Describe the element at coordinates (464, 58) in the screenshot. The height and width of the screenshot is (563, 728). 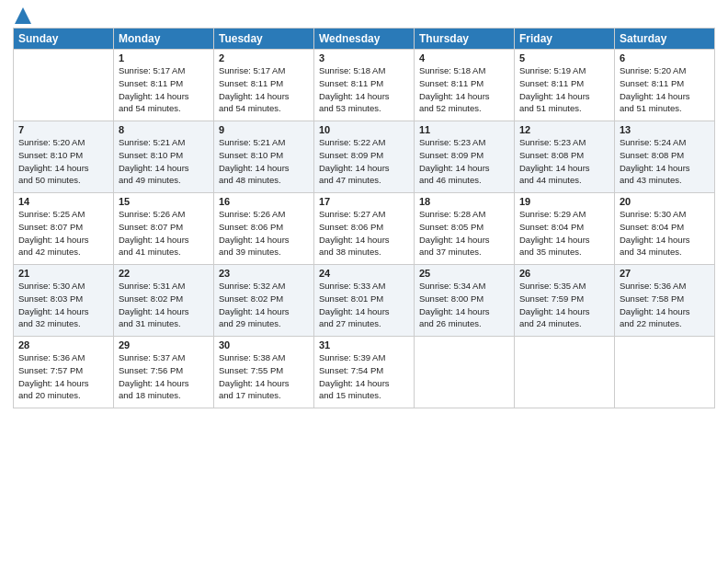
I see `day-number: 4` at that location.